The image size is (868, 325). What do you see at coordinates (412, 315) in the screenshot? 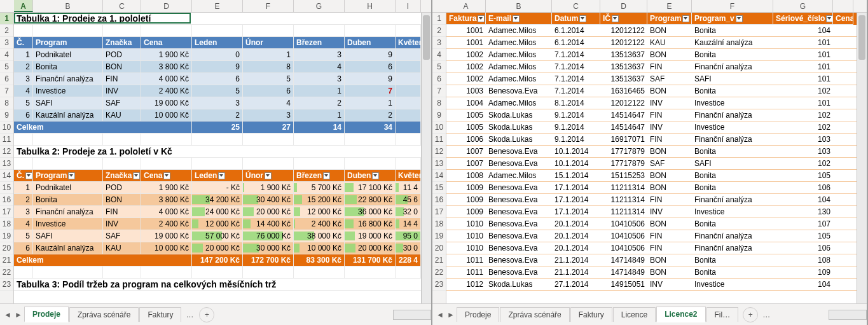
I see `horizontal-scrollbar` at bounding box center [412, 315].